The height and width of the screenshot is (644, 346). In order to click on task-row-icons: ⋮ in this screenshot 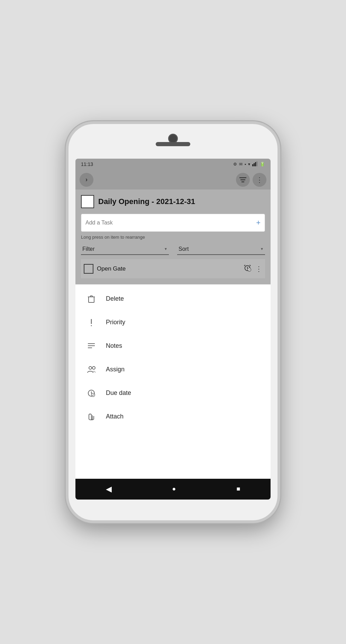, I will do `click(253, 269)`.